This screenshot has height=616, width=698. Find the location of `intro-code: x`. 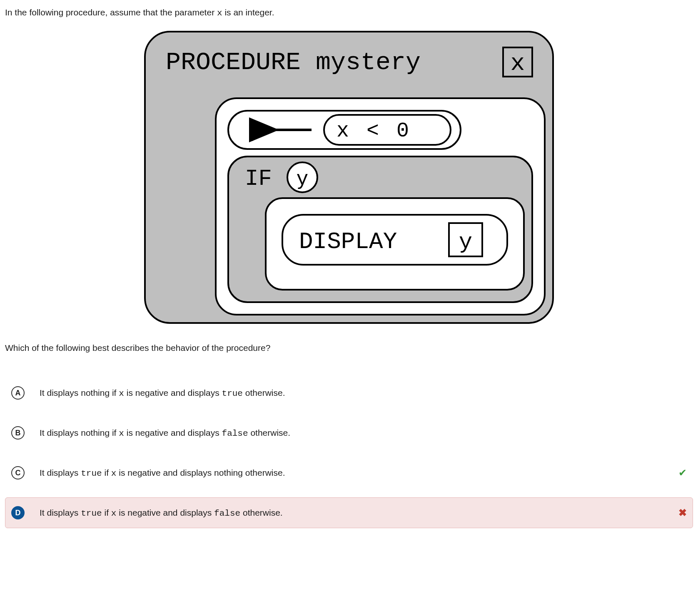

intro-code: x is located at coordinates (220, 13).